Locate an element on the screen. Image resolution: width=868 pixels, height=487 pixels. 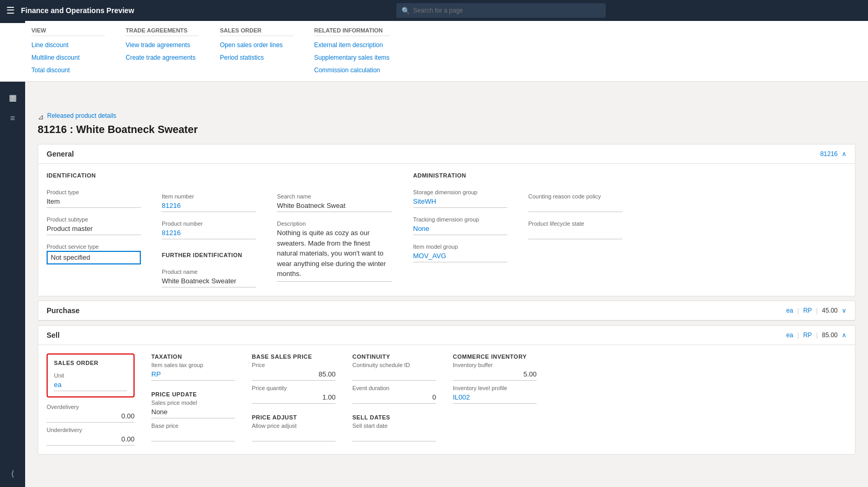
sell-amount: 85.00 is located at coordinates (830, 335).